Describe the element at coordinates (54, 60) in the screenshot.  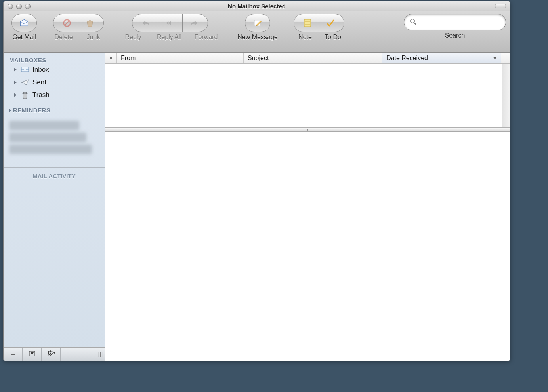
I see `mailboxes-header: MAILBOXES` at that location.